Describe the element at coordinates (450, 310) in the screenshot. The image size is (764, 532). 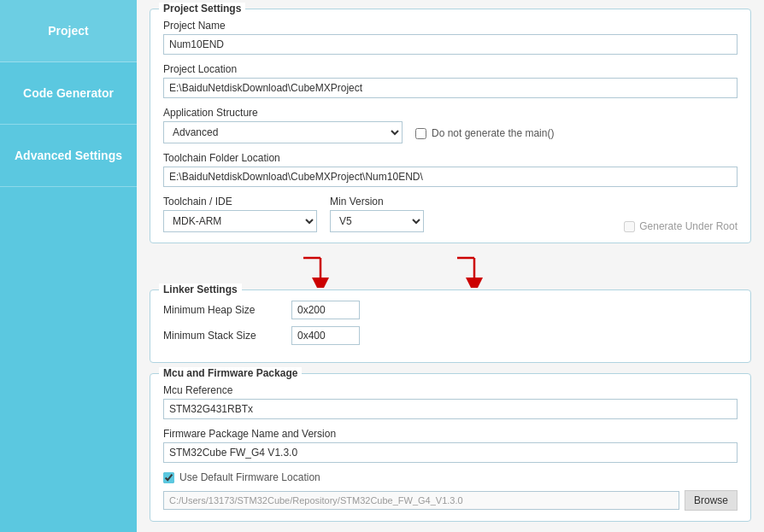
I see `min-heap-row: Minimum Heap Size` at that location.